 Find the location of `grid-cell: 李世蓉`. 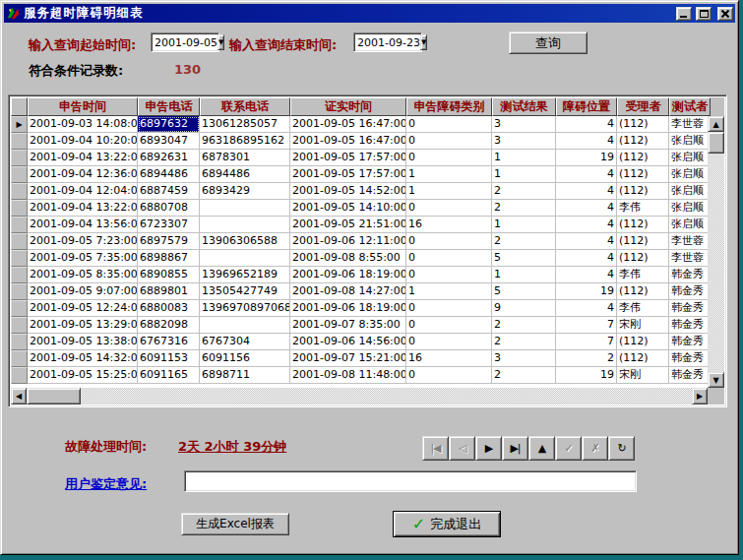

grid-cell: 李世蓉 is located at coordinates (690, 258).